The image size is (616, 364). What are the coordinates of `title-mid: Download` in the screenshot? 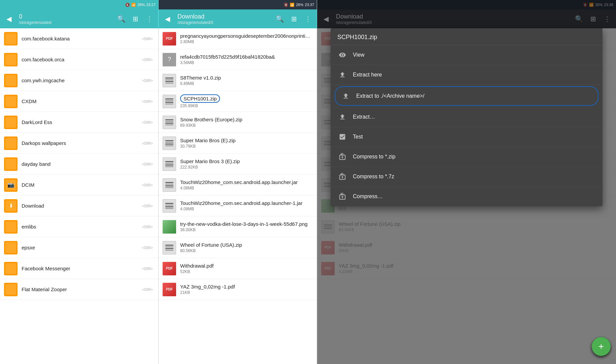 It's located at (225, 17).